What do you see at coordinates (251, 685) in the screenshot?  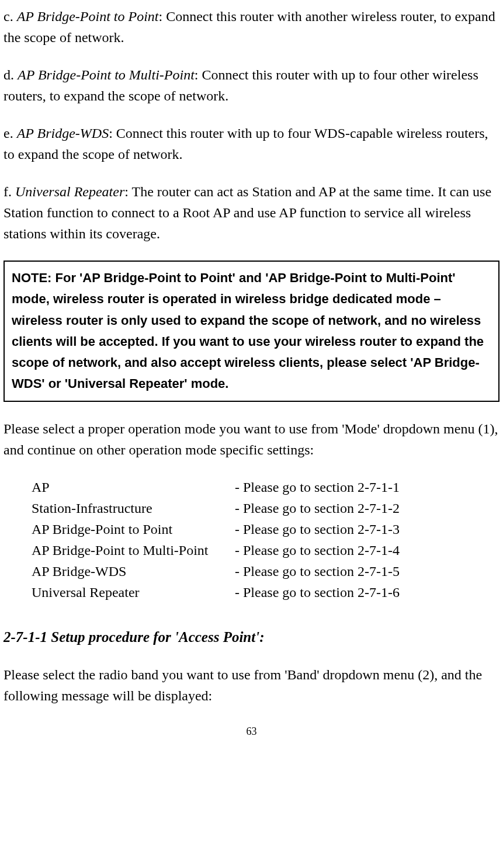 I see `band-intro-paragraph: Please select the radio band you want to…` at bounding box center [251, 685].